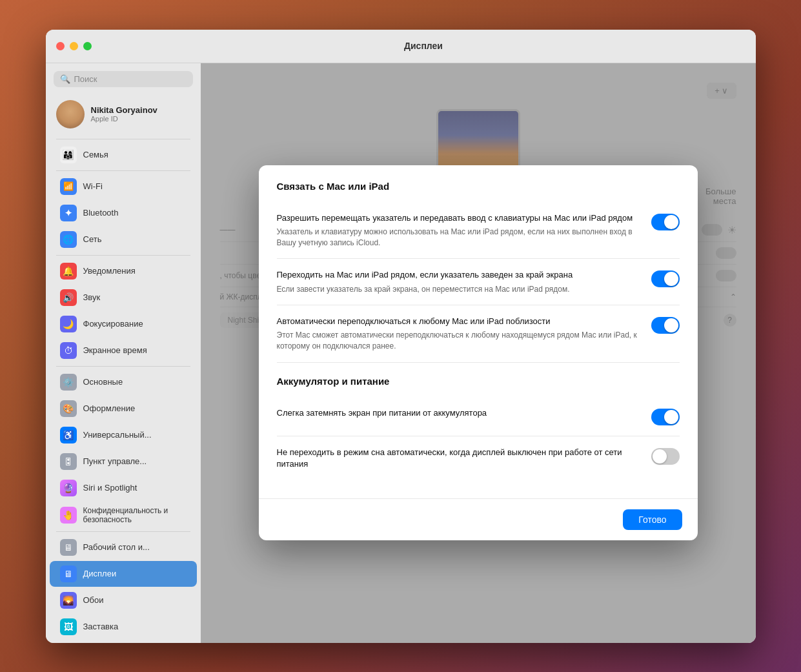 This screenshot has height=672, width=801. Describe the element at coordinates (478, 381) in the screenshot. I see `section2-title: Аккумулятор и питание` at that location.